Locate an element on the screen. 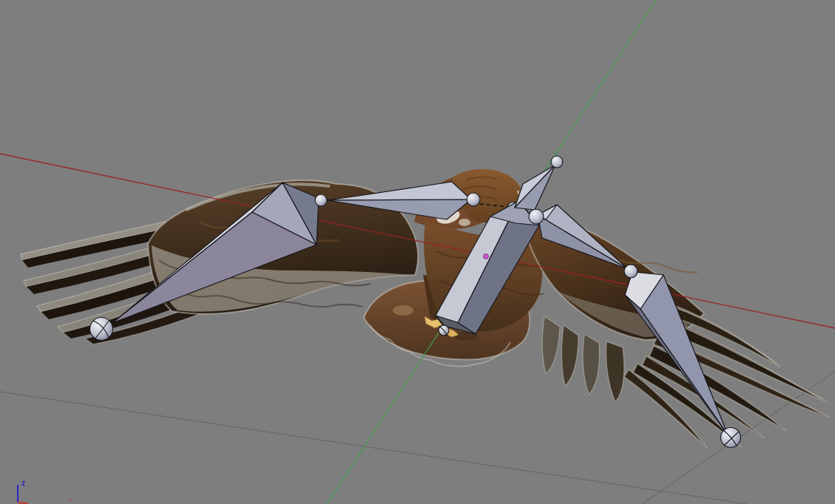  joint-left-shoulder is located at coordinates (321, 200).